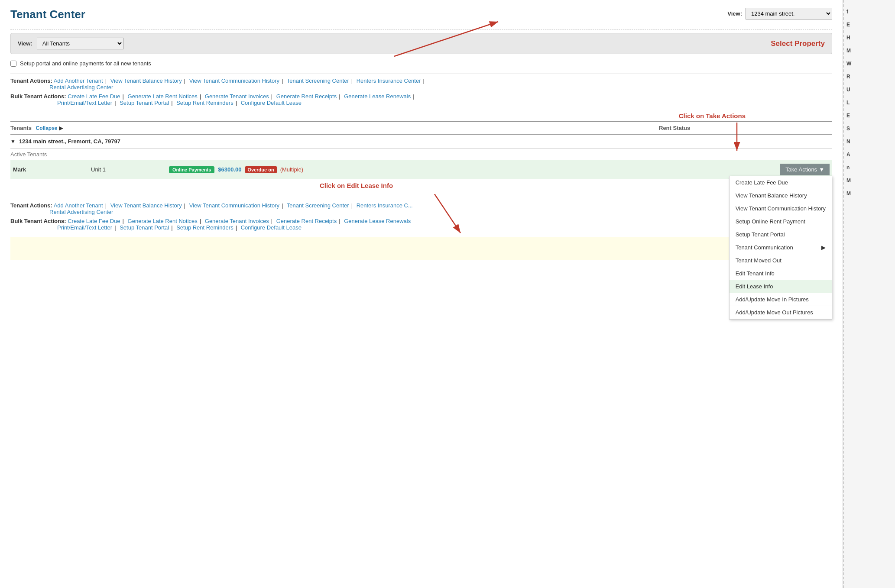 This screenshot has width=895, height=588. What do you see at coordinates (712, 116) in the screenshot?
I see `click-take-actions-annotation: Click on Take Actions` at bounding box center [712, 116].